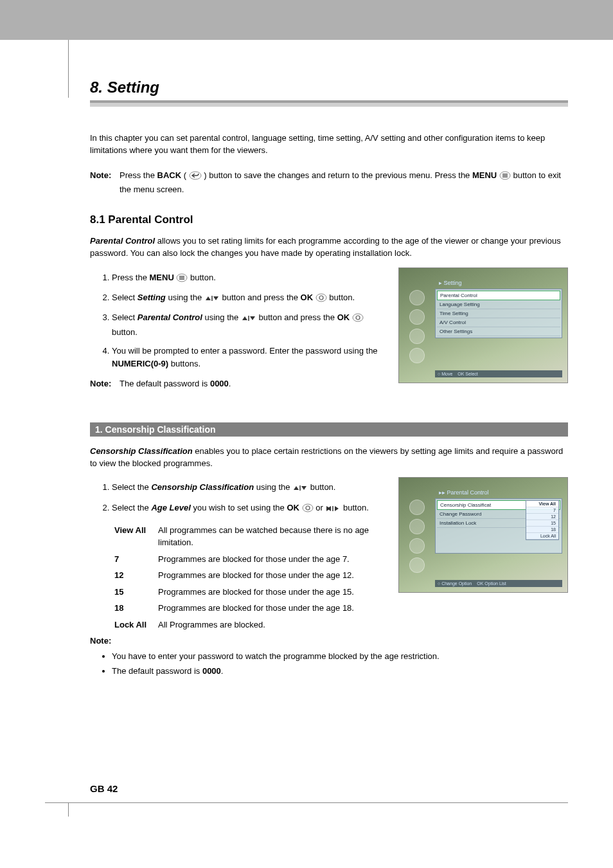 The width and height of the screenshot is (613, 868). Describe the element at coordinates (542, 504) in the screenshot. I see `tv-option: View All` at that location.